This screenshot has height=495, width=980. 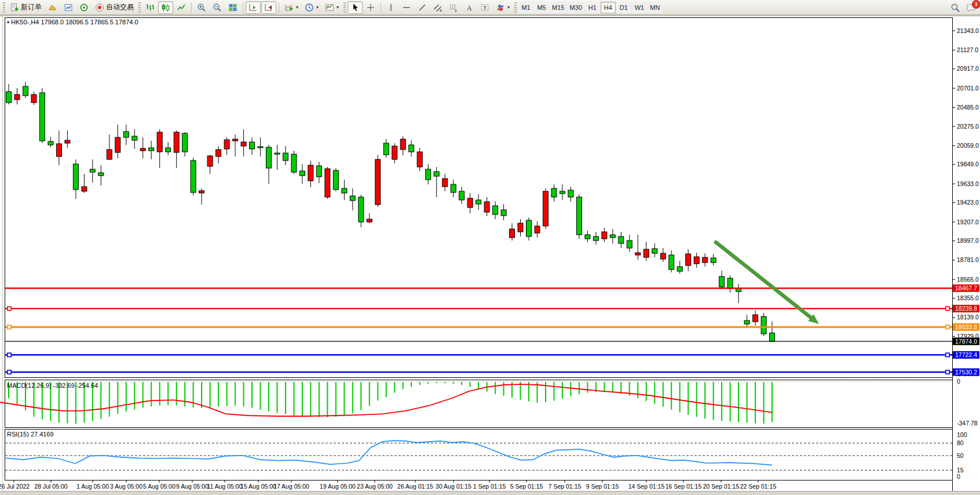 What do you see at coordinates (52, 385) in the screenshot?
I see `macd-label: MACD(12,26,9) -332.69 -254.64` at bounding box center [52, 385].